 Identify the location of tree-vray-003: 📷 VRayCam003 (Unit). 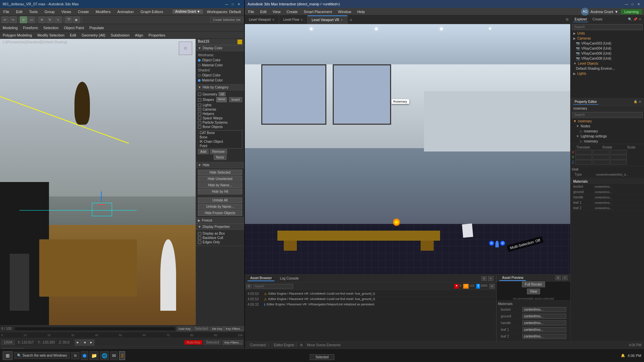
(607, 44).